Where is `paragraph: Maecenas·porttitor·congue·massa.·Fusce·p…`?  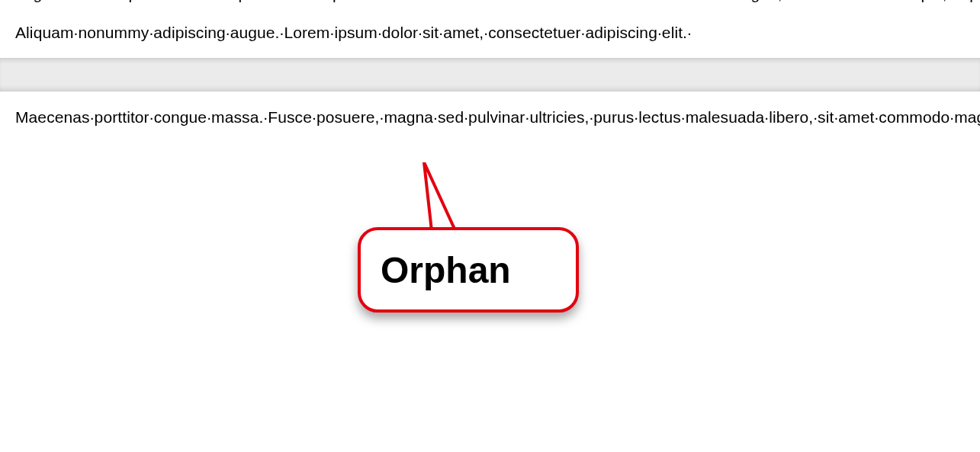 paragraph: Maecenas·porttitor·congue·massa.·Fusce·p… is located at coordinates (490, 117).